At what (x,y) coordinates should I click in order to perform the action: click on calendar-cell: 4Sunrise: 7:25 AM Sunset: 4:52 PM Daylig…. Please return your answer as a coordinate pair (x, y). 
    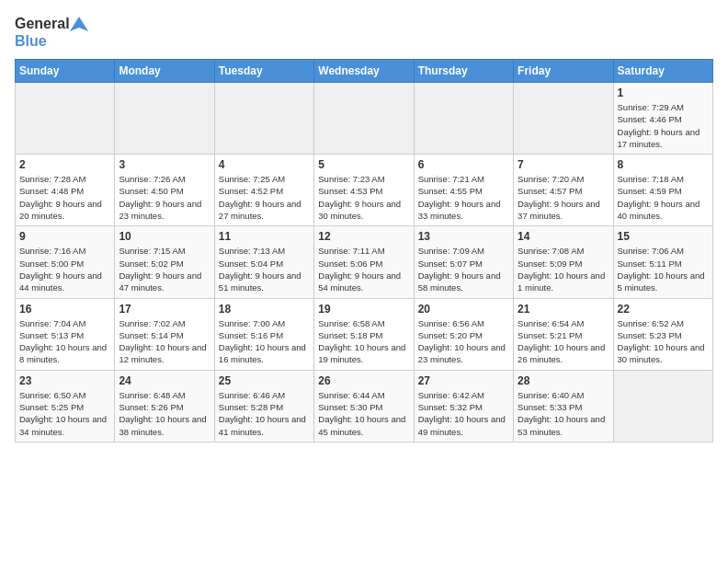
    Looking at the image, I should click on (264, 190).